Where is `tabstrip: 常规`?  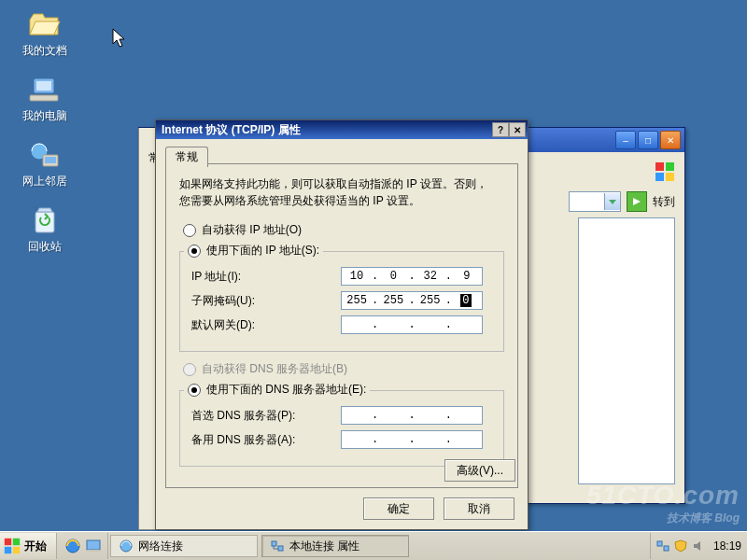
tabstrip: 常规 is located at coordinates (187, 157).